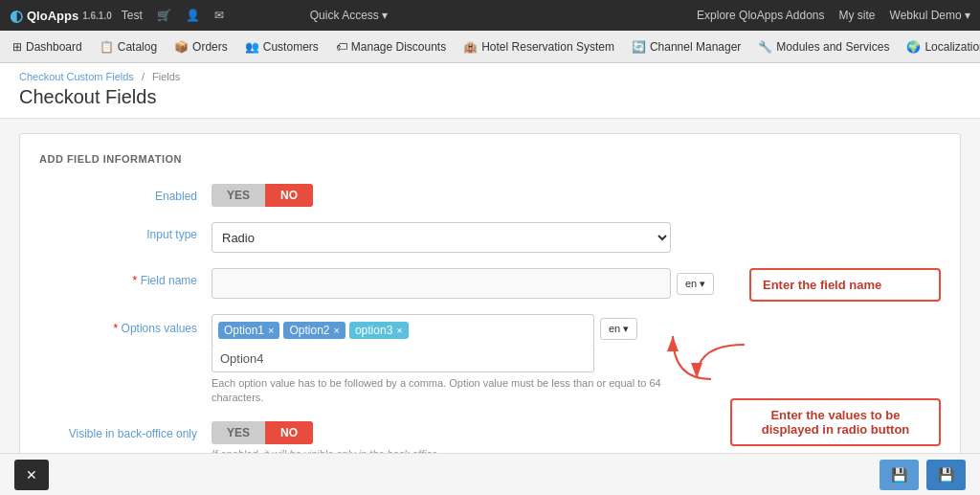 The image size is (980, 495). What do you see at coordinates (441, 283) in the screenshot?
I see `field-name-input` at bounding box center [441, 283].